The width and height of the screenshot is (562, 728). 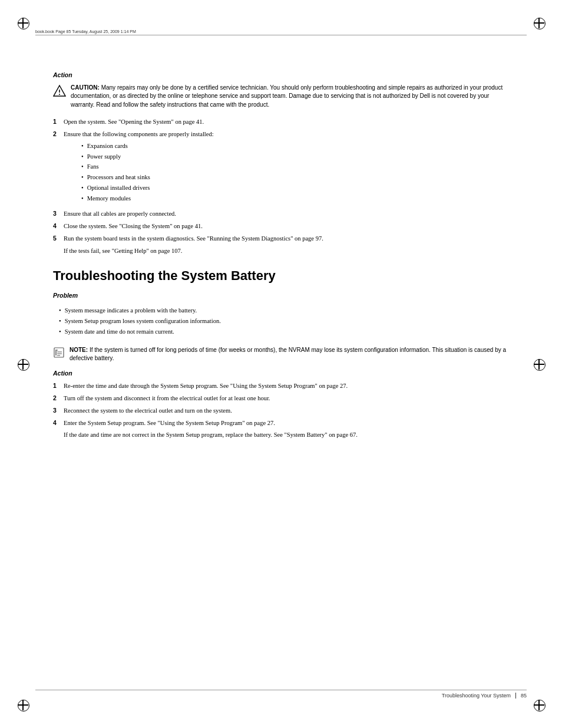 What do you see at coordinates (281, 168) in the screenshot?
I see `step-2: 2 Ensure that the following components a…` at bounding box center [281, 168].